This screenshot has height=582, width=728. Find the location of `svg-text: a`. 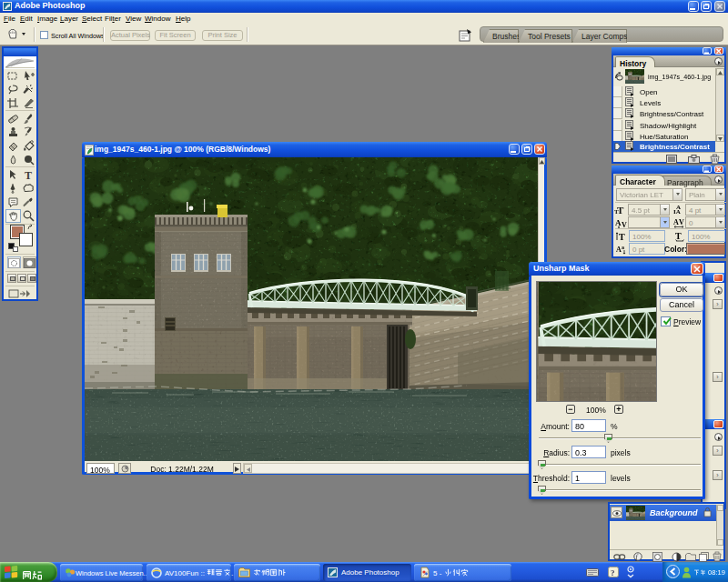

svg-text: a is located at coordinates (622, 247).